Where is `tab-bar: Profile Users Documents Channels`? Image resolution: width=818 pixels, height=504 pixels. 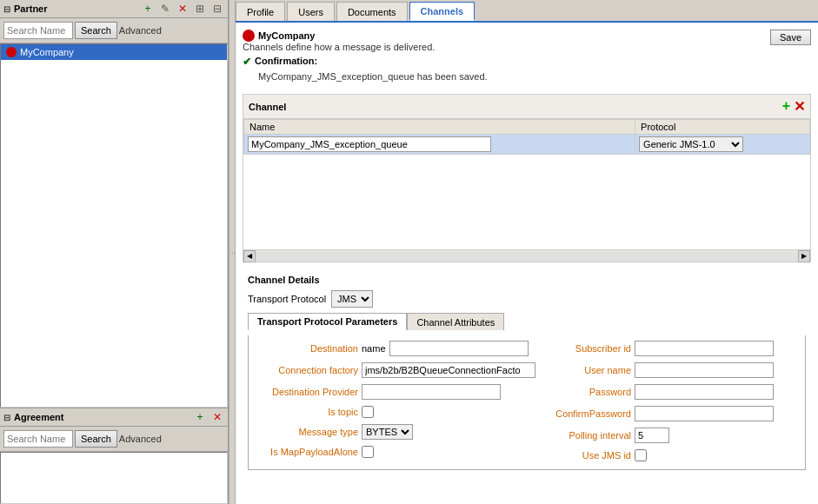 tab-bar: Profile Users Documents Channels is located at coordinates (527, 11).